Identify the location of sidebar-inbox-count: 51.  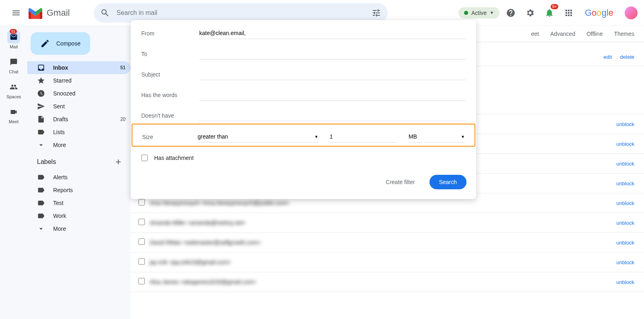
(123, 68).